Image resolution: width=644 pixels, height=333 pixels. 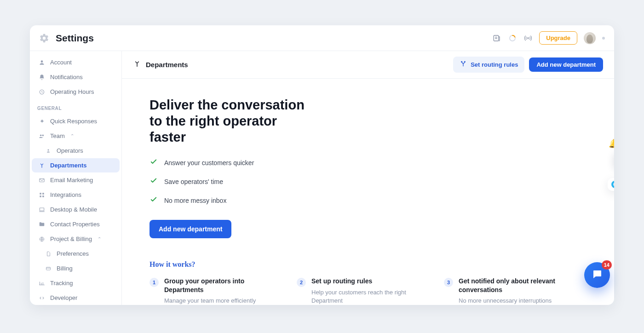 What do you see at coordinates (361, 163) in the screenshot?
I see `check-item: Answer your customers quicker` at bounding box center [361, 163].